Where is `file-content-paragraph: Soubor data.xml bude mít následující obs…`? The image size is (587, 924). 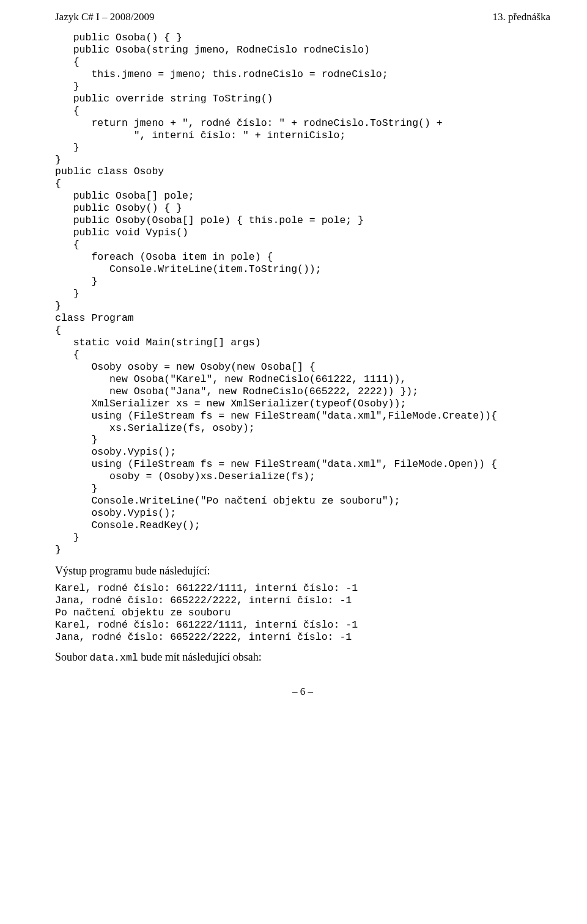
file-content-paragraph: Soubor data.xml bude mít následující obs… is located at coordinates (303, 658).